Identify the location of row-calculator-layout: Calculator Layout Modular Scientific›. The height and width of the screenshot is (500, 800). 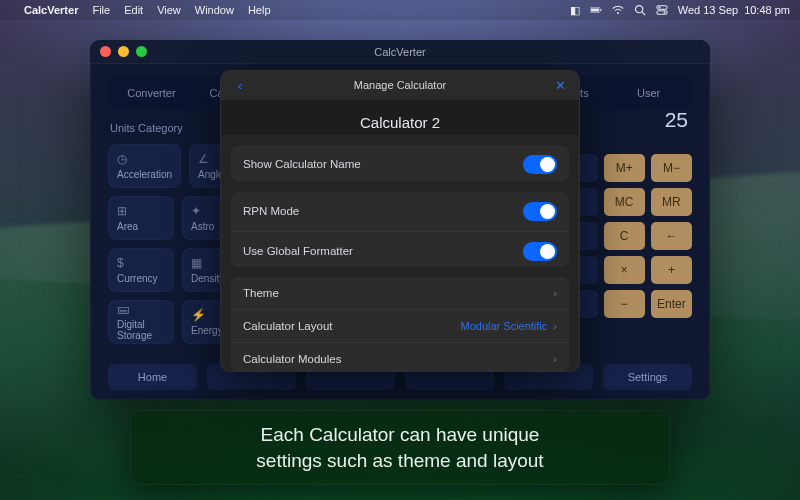
(400, 326).